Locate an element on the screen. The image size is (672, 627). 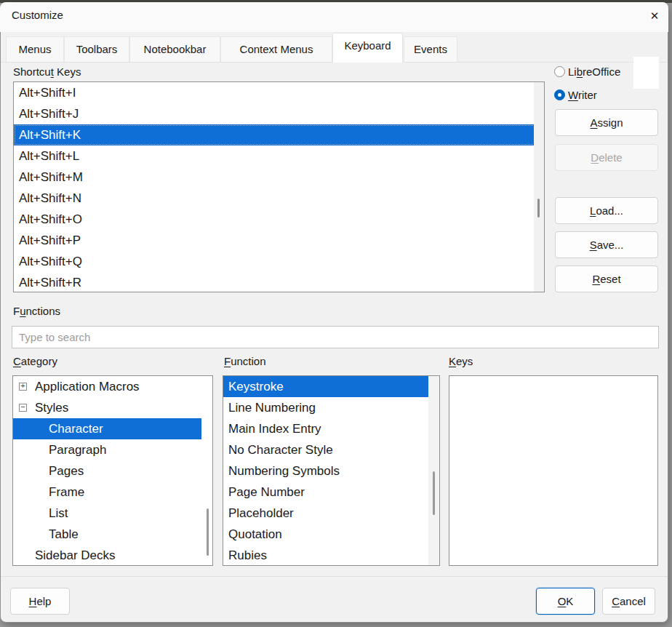
tree-item-frame: Frame is located at coordinates (113, 492).